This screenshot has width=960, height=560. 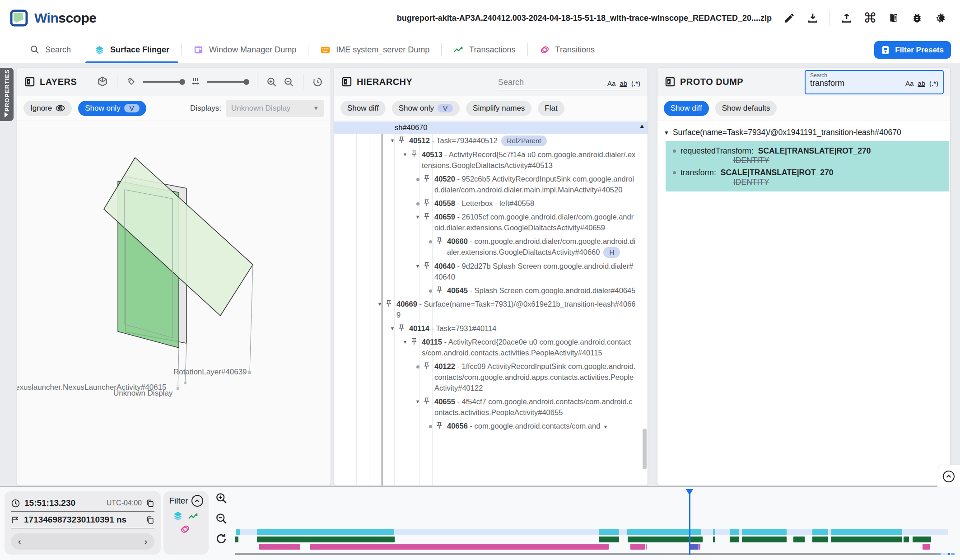 What do you see at coordinates (941, 18) in the screenshot?
I see `dark-mode-toggle` at bounding box center [941, 18].